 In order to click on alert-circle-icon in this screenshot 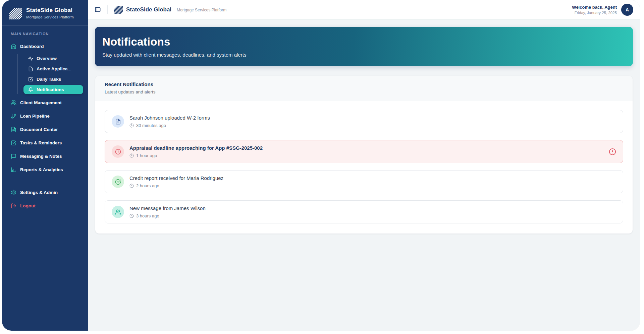, I will do `click(612, 152)`.